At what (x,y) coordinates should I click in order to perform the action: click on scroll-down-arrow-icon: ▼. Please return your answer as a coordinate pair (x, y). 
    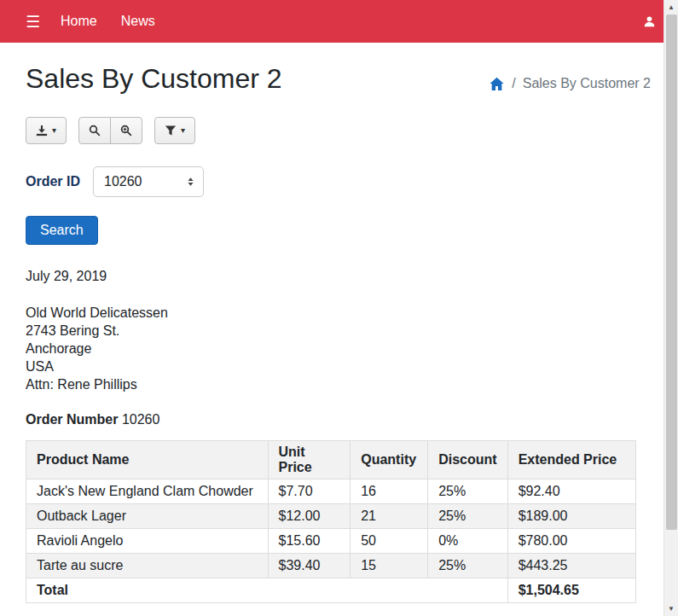
    Looking at the image, I should click on (671, 609).